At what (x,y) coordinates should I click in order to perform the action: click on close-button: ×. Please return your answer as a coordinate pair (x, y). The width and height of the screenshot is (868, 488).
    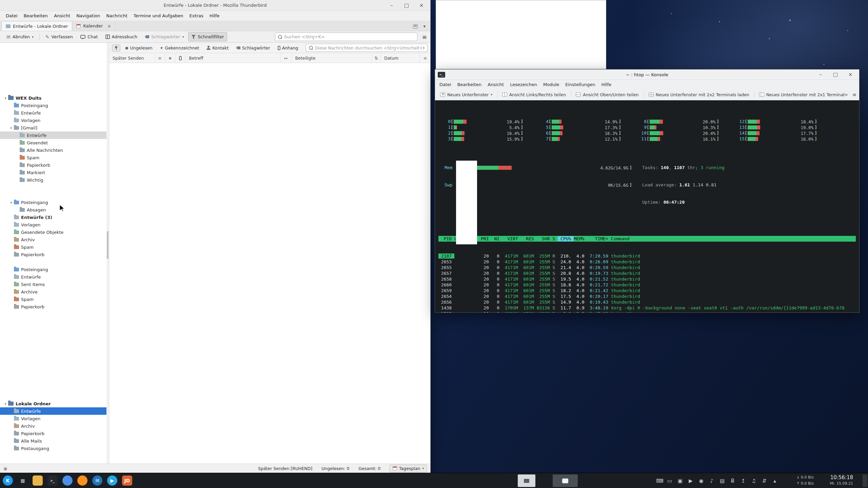
    Looking at the image, I should click on (850, 75).